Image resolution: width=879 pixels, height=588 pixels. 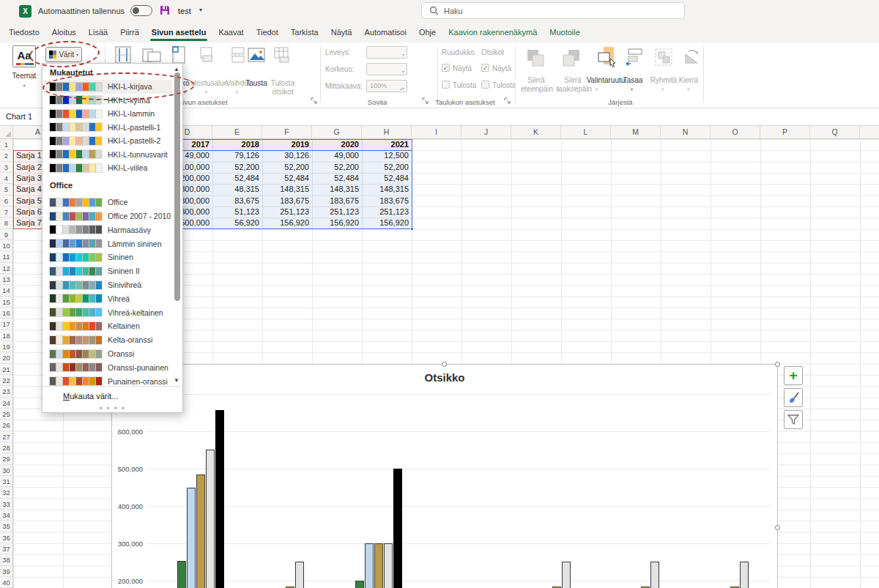 What do you see at coordinates (6, 414) in the screenshot?
I see `row-header-25: 25` at bounding box center [6, 414].